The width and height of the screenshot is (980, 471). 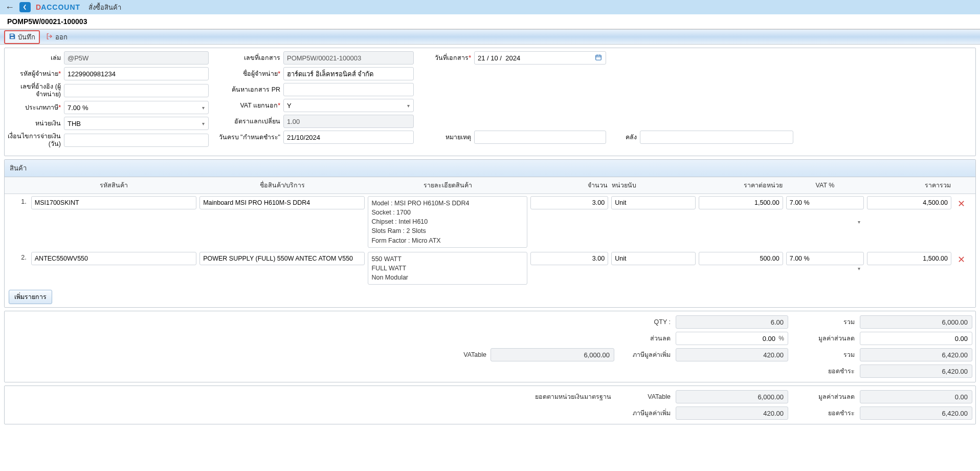 I want to click on currency-select, so click(x=136, y=123).